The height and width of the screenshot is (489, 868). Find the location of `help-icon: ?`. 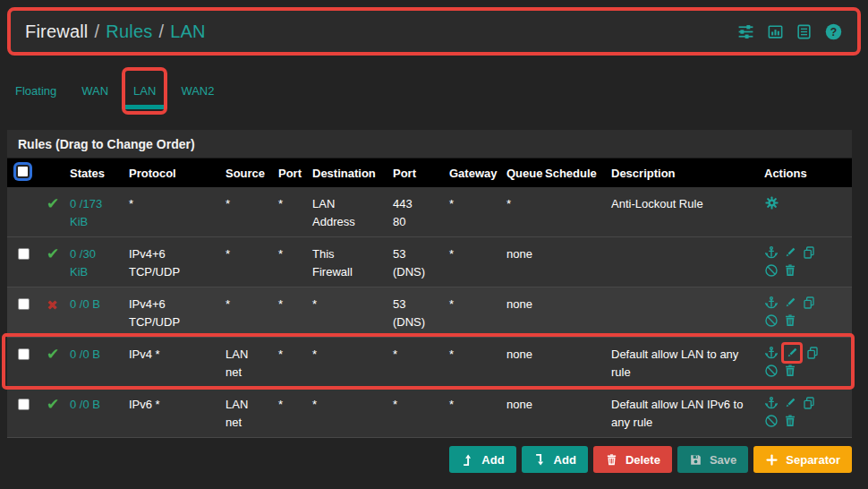

help-icon: ? is located at coordinates (834, 32).